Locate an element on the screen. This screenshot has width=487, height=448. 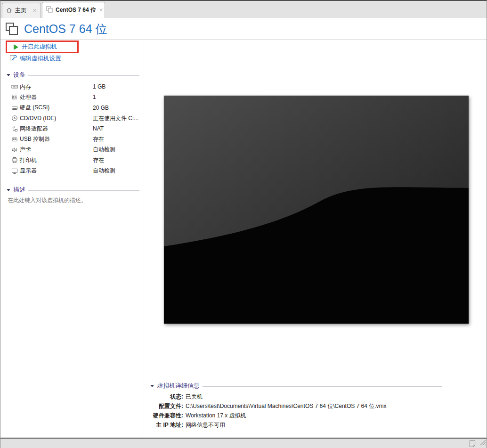
play-icon is located at coordinates (16, 47).